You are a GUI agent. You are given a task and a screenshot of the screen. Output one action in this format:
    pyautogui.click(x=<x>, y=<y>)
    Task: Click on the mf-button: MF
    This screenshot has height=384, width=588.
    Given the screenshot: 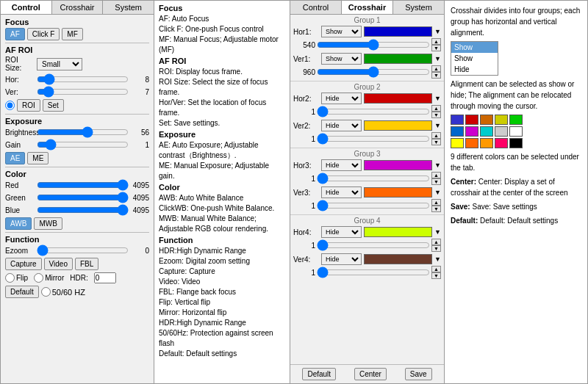 What is the action you would take?
    pyautogui.click(x=72, y=34)
    